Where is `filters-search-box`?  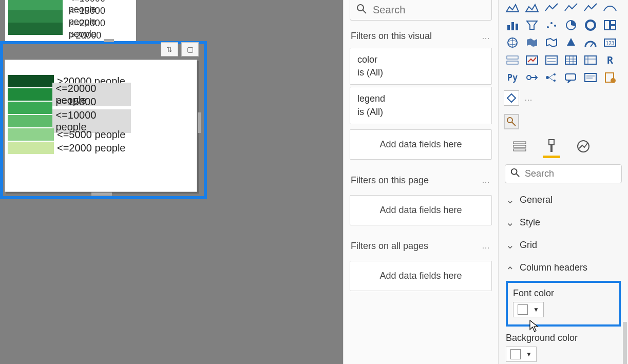 filters-search-box is located at coordinates (421, 10).